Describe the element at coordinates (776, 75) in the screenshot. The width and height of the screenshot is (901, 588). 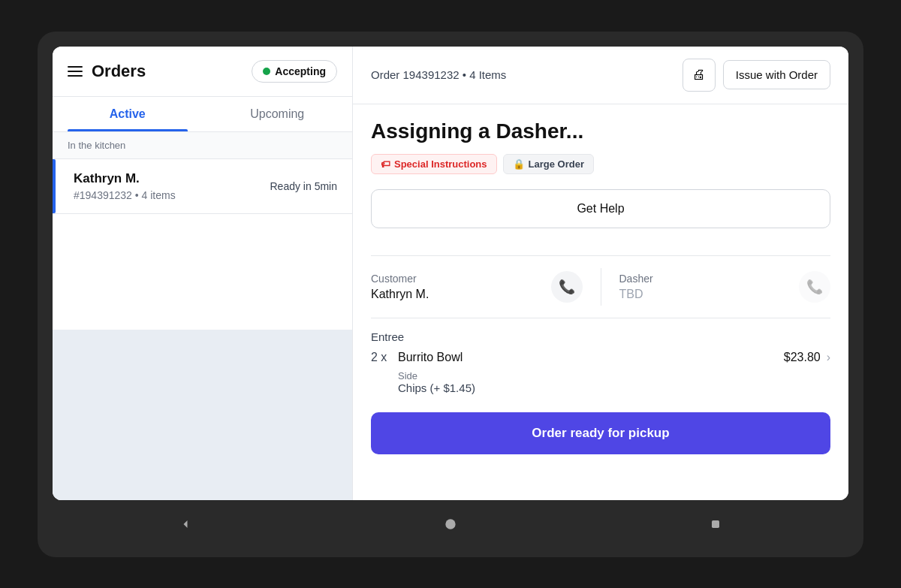
I see `issue-button: Issue with Order` at that location.